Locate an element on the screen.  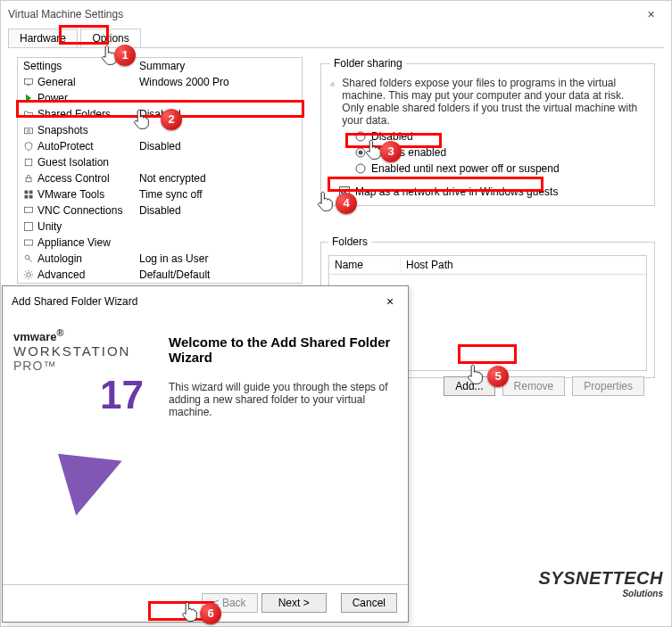
row-advanced: Advanced Default/Default is located at coordinates (160, 275).